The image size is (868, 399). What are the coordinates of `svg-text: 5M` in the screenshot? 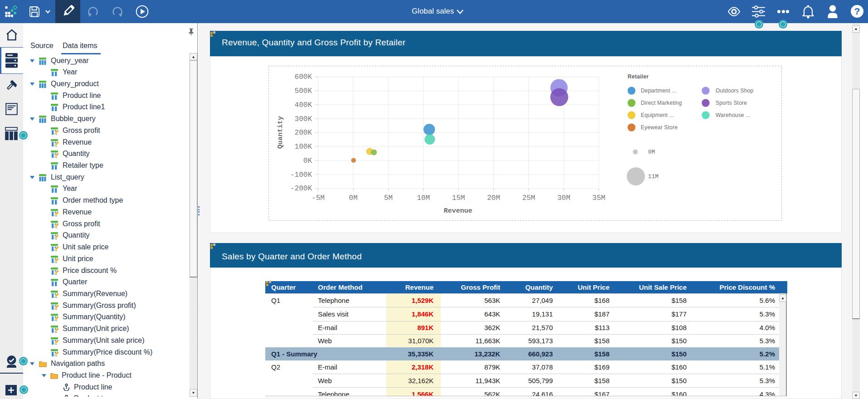 It's located at (388, 198).